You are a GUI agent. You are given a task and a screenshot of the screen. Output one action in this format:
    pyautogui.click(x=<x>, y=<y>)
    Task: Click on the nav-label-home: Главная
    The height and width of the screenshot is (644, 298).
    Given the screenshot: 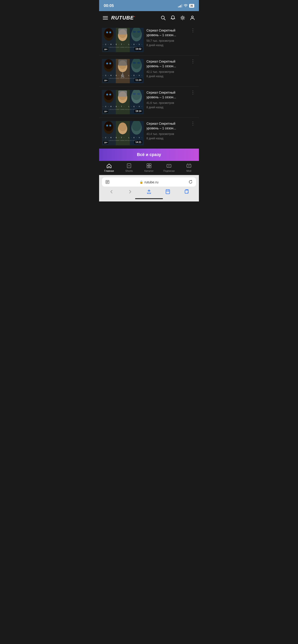 What is the action you would take?
    pyautogui.click(x=109, y=171)
    